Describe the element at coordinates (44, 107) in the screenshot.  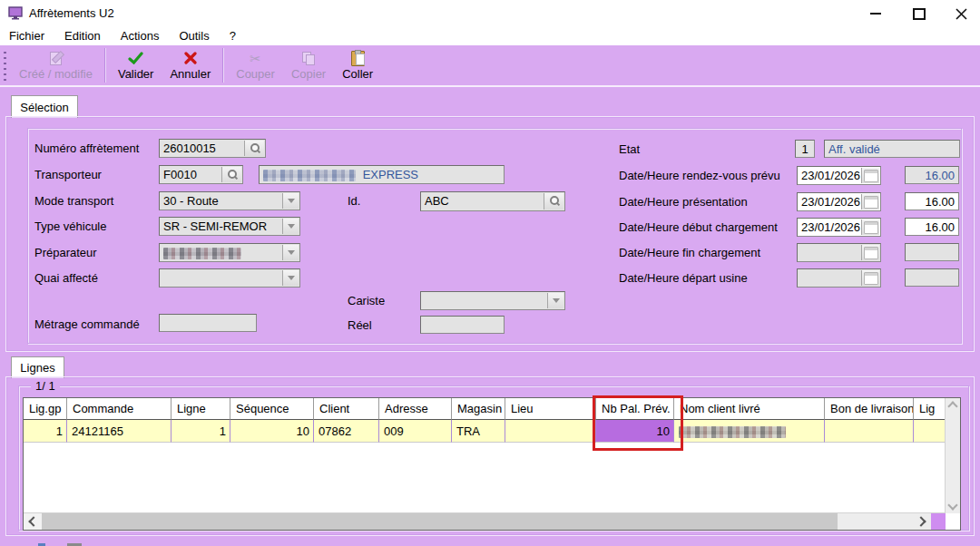
I see `tab-selection: Sélection` at that location.